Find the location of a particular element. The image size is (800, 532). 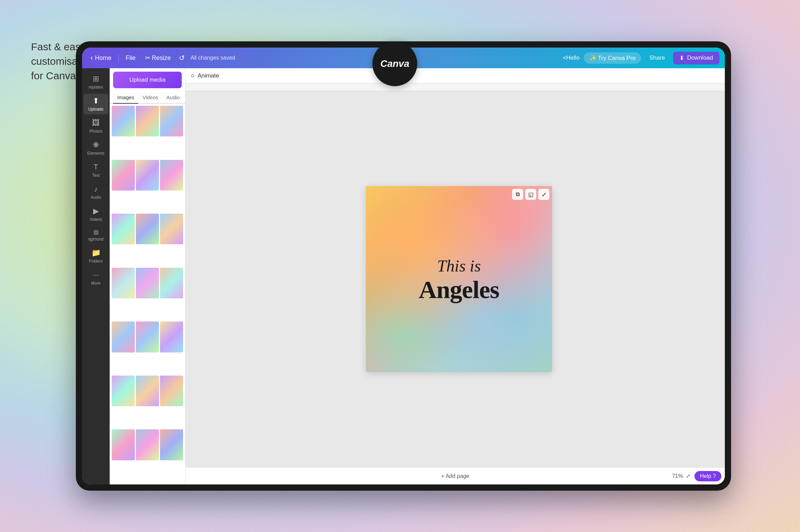

canva-logo: Canva is located at coordinates (395, 64).